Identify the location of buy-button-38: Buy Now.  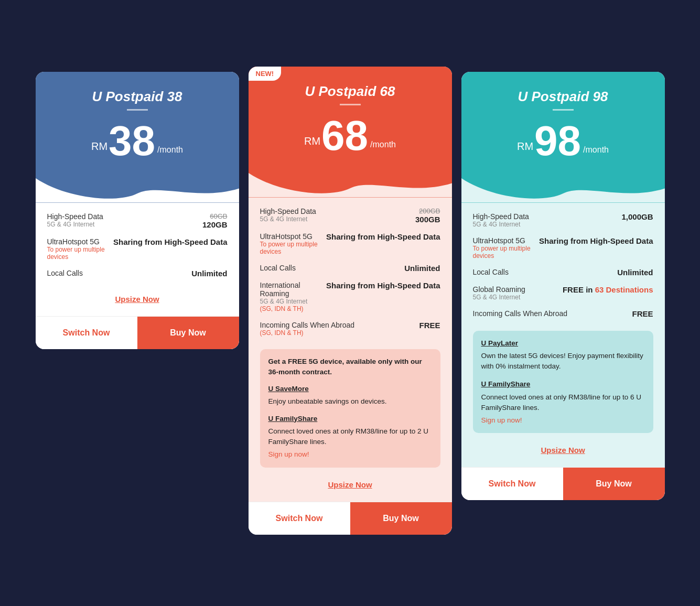
(188, 333).